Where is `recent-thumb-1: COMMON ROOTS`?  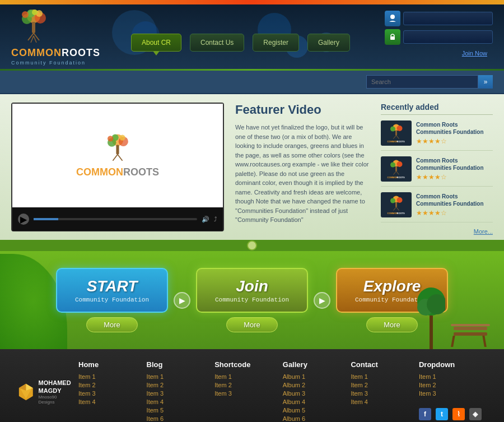
recent-thumb-1: COMMON ROOTS is located at coordinates (396, 133).